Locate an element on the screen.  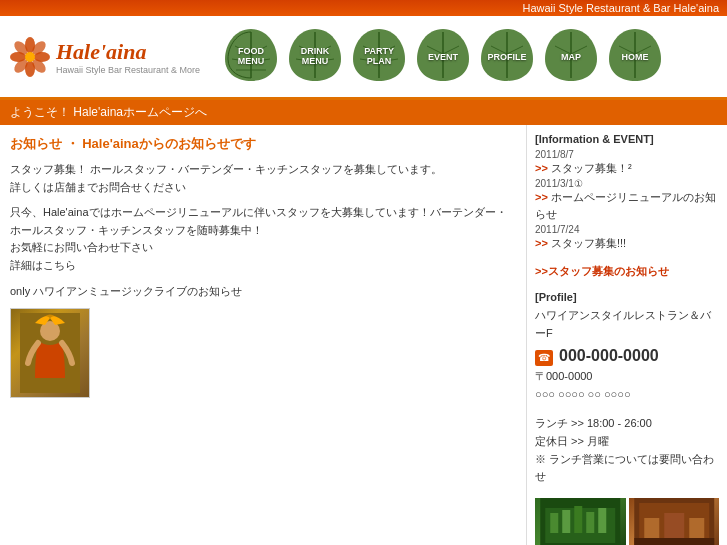
content-para-2: 只今、Hale'ainaではホームページリニューアルに伴いスタッフを大募集してい… is located at coordinates (263, 239).